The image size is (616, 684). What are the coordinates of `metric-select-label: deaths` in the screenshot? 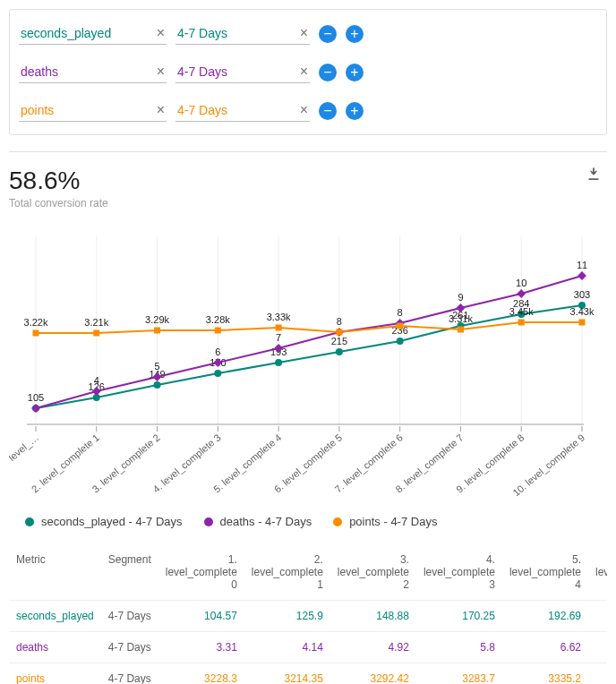 It's located at (39, 72).